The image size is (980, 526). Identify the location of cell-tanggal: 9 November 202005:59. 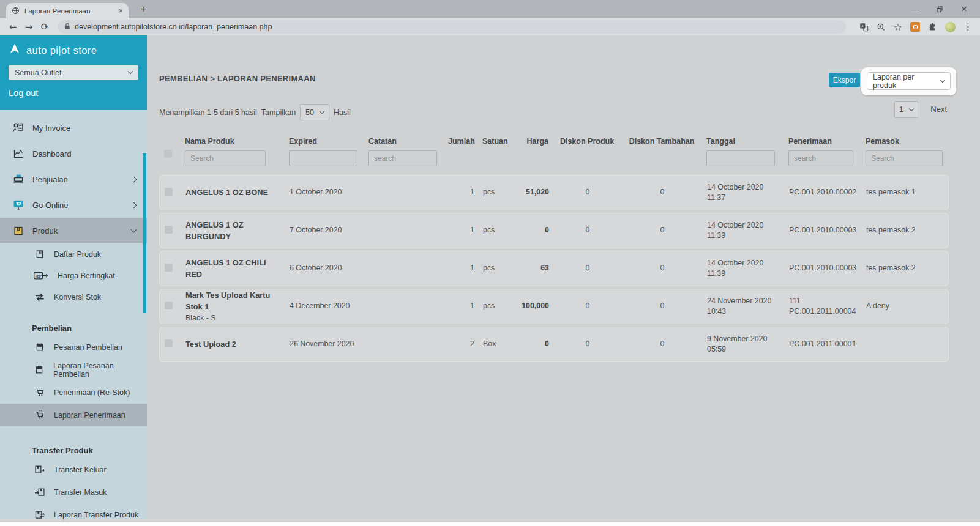
(744, 345).